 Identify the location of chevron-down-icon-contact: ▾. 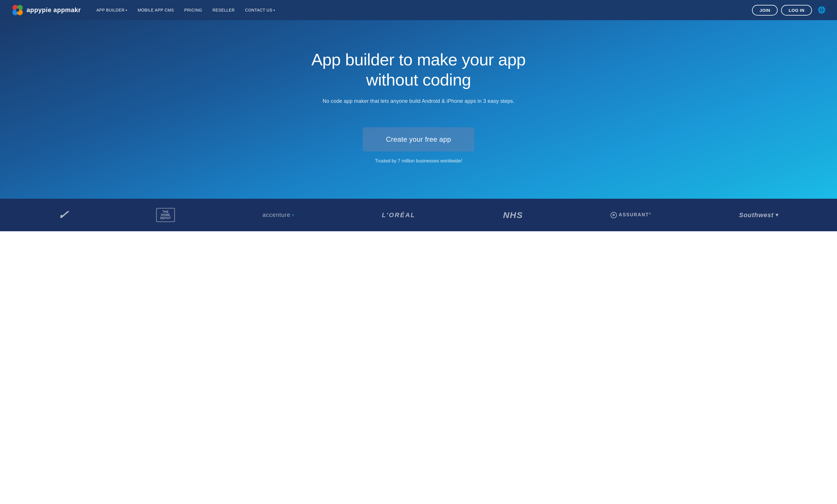
(274, 10).